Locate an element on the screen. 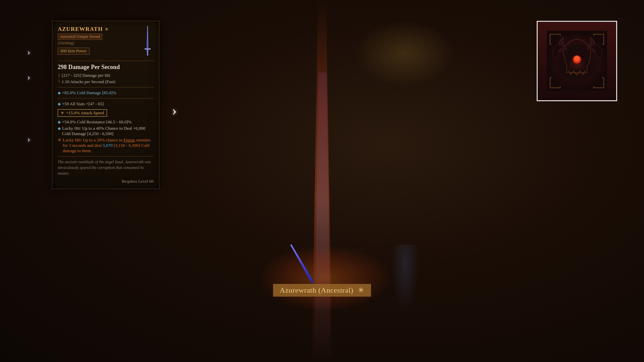 This screenshot has height=362, width=644. ground-item-label: Azurewrath (Ancestral) ✳ is located at coordinates (322, 290).